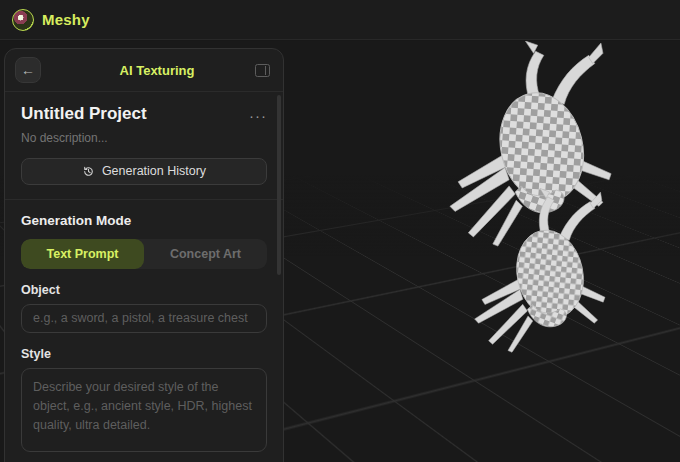 The height and width of the screenshot is (462, 680). Describe the element at coordinates (106, 70) in the screenshot. I see `texture-stripes-icon` at that location.